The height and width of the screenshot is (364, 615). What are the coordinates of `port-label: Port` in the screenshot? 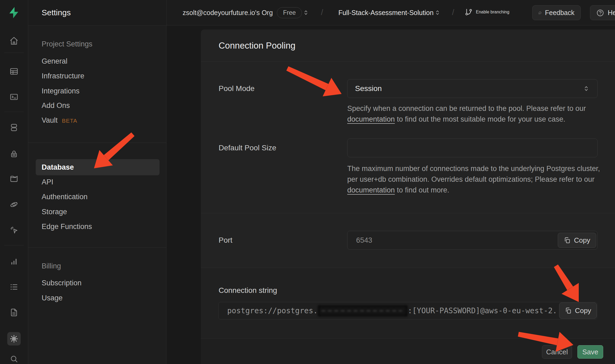 It's located at (226, 240).